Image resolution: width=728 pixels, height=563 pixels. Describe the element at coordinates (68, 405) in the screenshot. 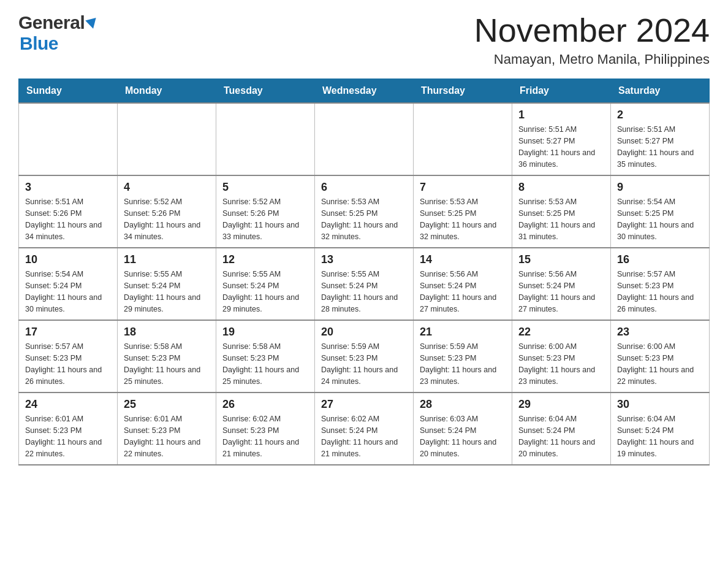

I see `day-number: 24` at that location.